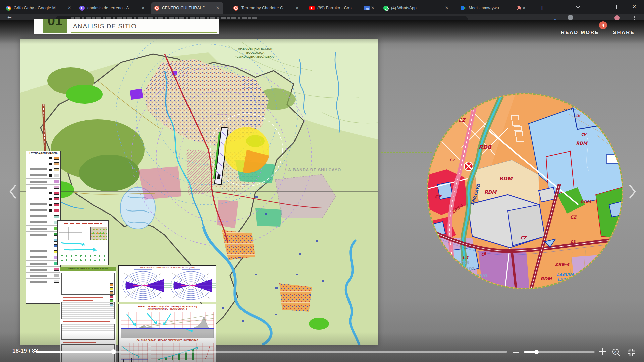  I want to click on zone-label: I-1, so click(466, 258).